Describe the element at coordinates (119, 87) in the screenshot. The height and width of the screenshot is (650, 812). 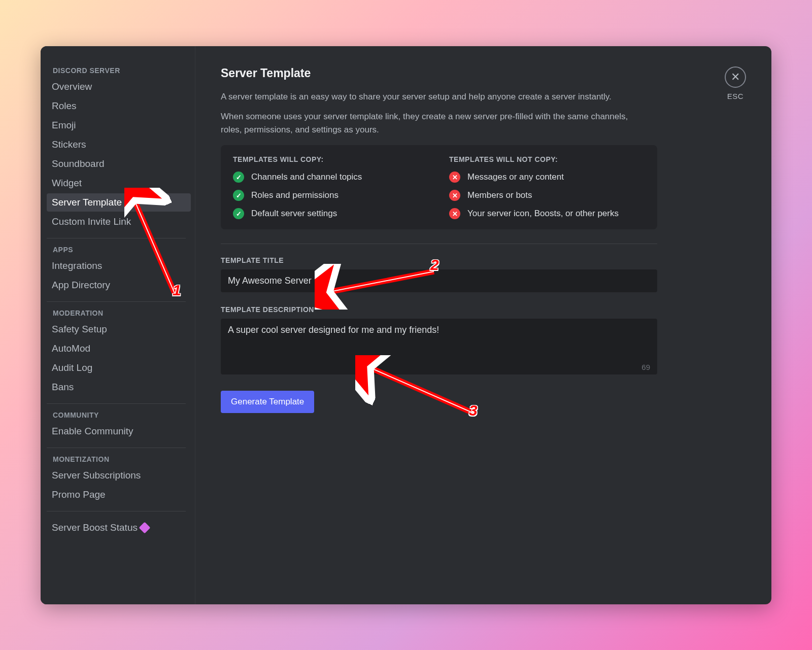
I see `sidebar-item-overview: Overview` at that location.